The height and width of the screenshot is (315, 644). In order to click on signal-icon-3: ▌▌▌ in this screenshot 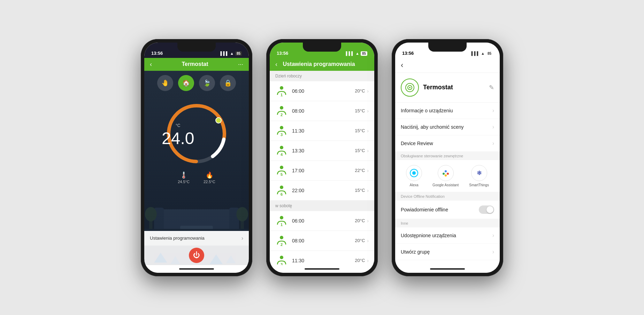, I will do `click(475, 53)`.